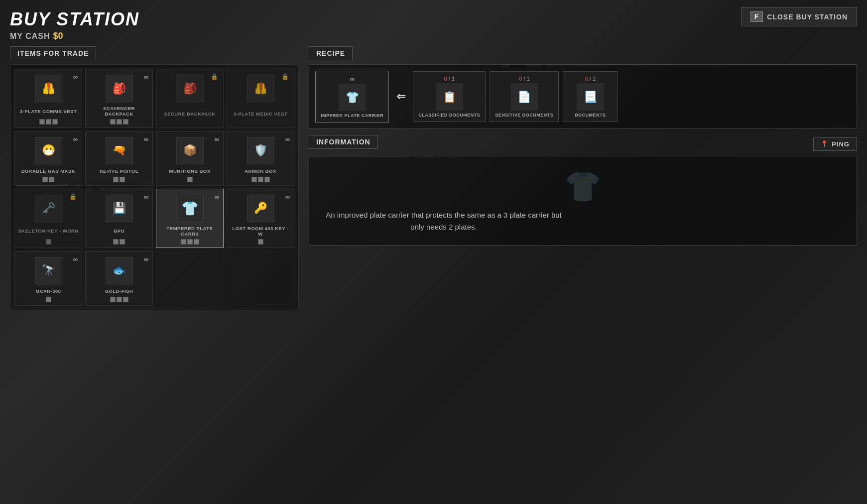 This screenshot has width=867, height=504. I want to click on item-durable-gas-mask: ∞ 😷 DURABLE GAS MASK, so click(48, 158).